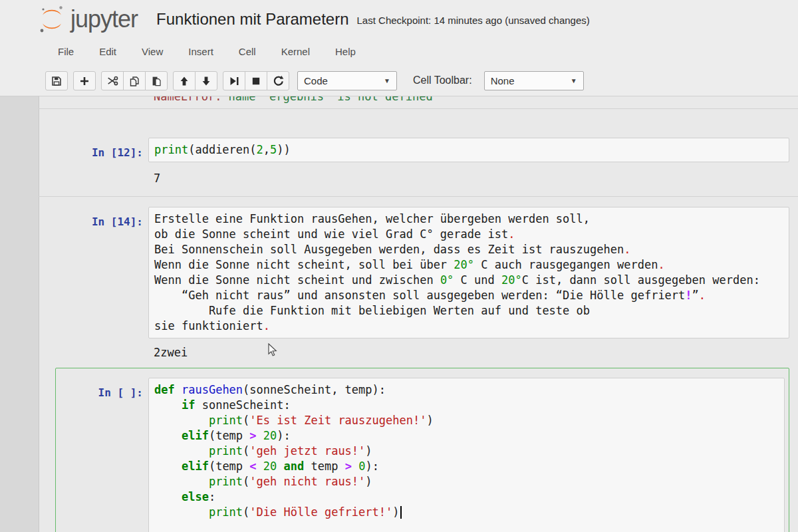 The height and width of the screenshot is (532, 798). I want to click on code-line: Wenn die Sonne nicht scheint, soll bei ü…, so click(469, 265).